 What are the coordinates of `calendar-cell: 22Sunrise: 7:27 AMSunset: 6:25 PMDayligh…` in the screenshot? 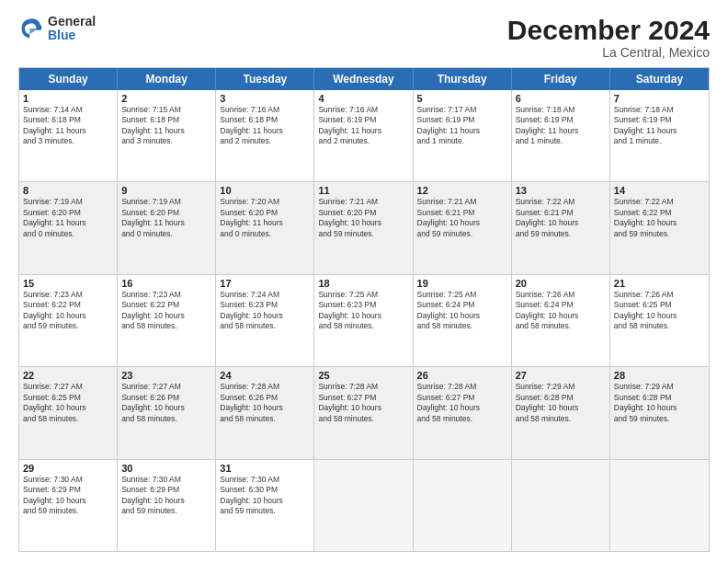 It's located at (68, 412).